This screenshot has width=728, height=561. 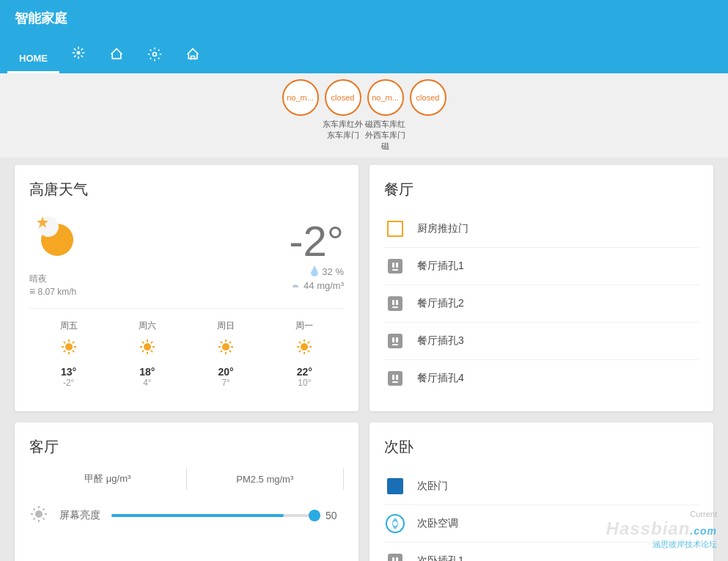 What do you see at coordinates (541, 342) in the screenshot?
I see `device-dining-plug3: 餐厅插孔3` at bounding box center [541, 342].